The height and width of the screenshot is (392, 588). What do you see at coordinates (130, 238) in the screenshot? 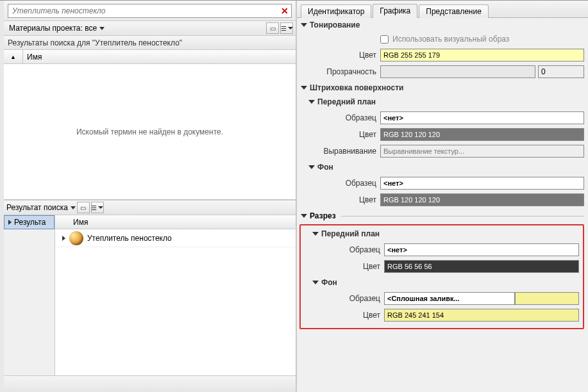
I see `material-name: Утеплитель пеностекло` at bounding box center [130, 238].